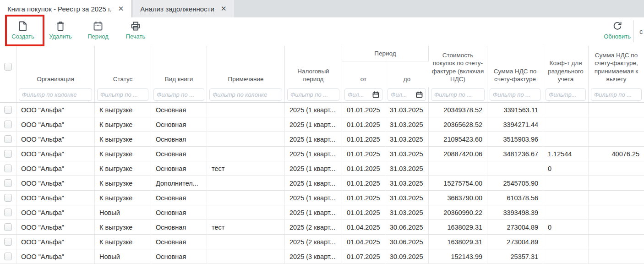  I want to click on col-header-book-type: Вид книги, so click(179, 66).